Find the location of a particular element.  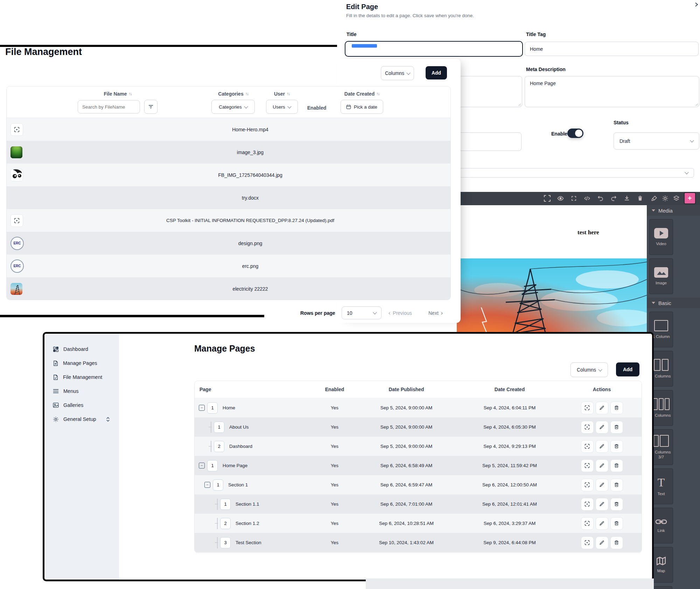

section-basic: Basic is located at coordinates (673, 303).